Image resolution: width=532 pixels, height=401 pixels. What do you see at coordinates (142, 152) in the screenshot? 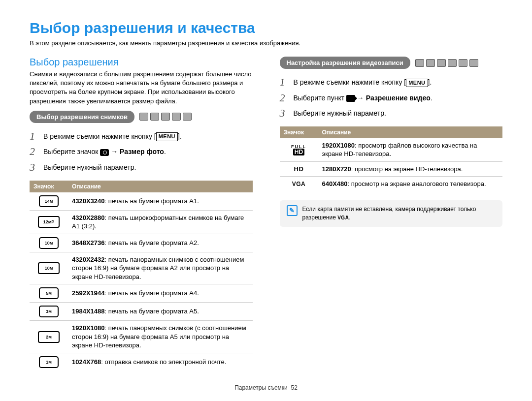
I see `step-bold: Размер фото` at bounding box center [142, 152].